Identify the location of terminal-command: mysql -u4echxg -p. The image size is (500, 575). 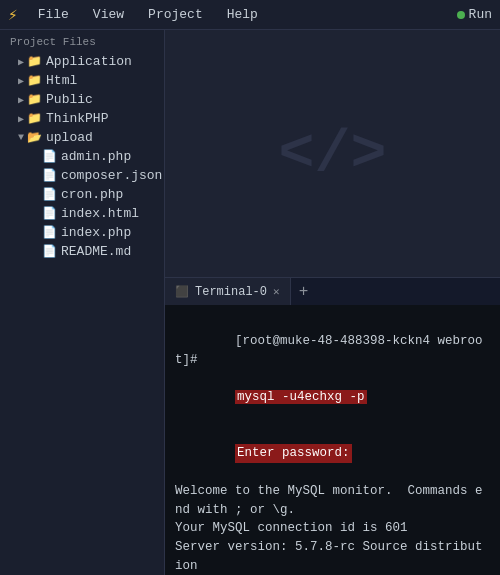
(301, 397).